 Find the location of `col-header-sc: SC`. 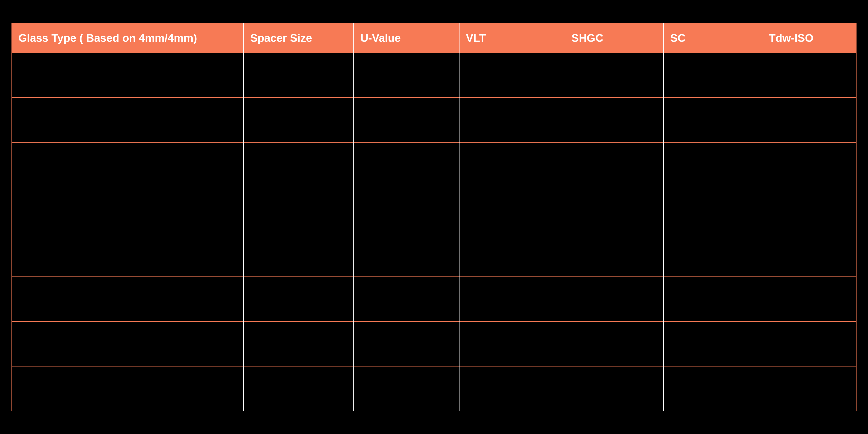

col-header-sc: SC is located at coordinates (713, 38).